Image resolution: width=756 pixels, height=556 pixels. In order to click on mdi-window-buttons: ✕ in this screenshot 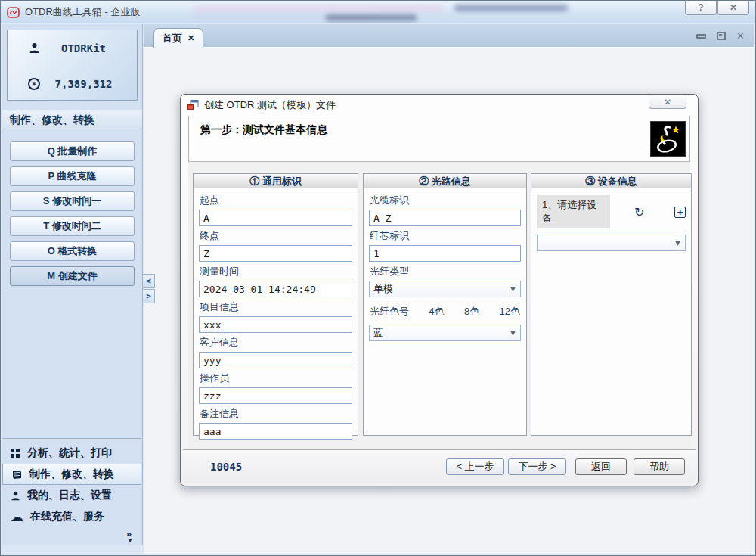, I will do `click(720, 36)`.